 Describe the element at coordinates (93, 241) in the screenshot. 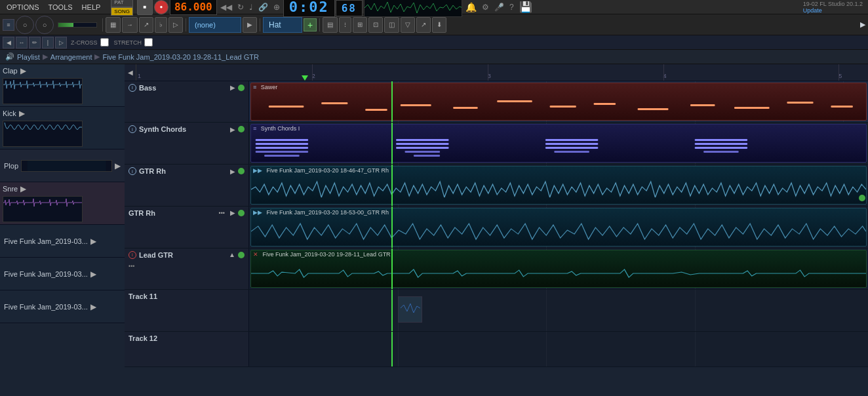

I see `audio-clip-1-arrow: ▶` at that location.